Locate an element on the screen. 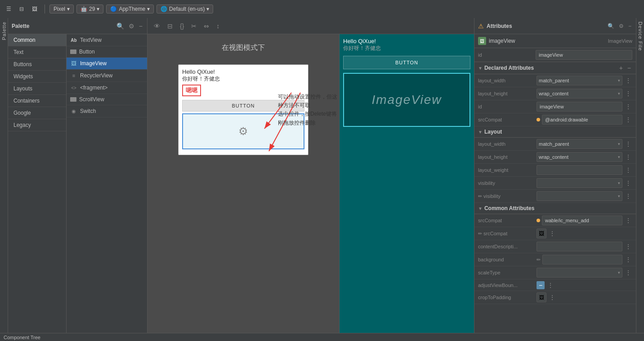 The height and width of the screenshot is (341, 644). attr-close-btn: − is located at coordinates (630, 26).